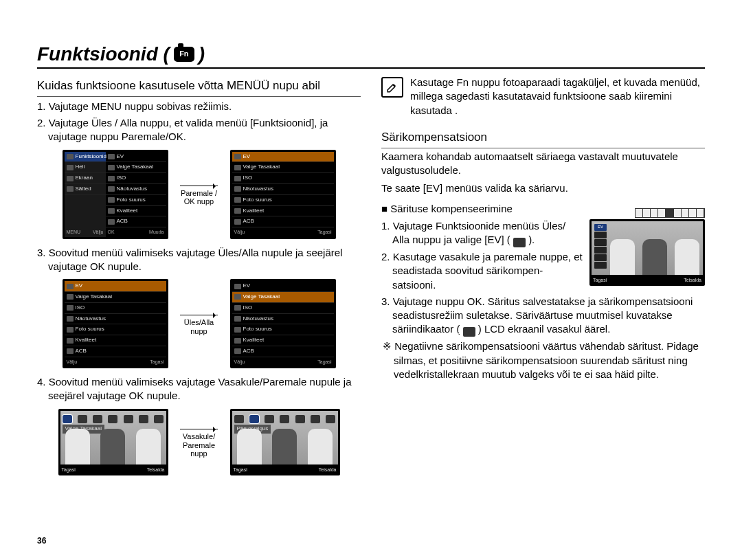 The image size is (742, 560). I want to click on ev-inline-icon: ±, so click(519, 243).